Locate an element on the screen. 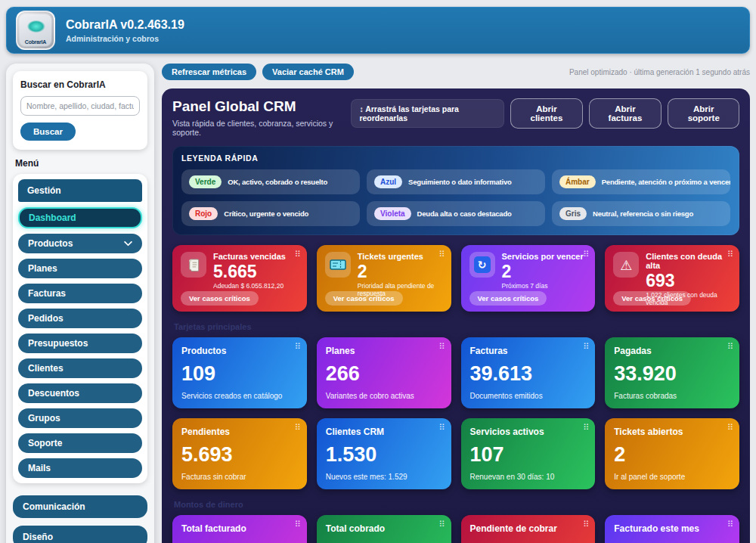 This screenshot has height=543, width=756. card-facturas: ⠿ Facturas 39.613 Documentos emitidos is located at coordinates (528, 373).